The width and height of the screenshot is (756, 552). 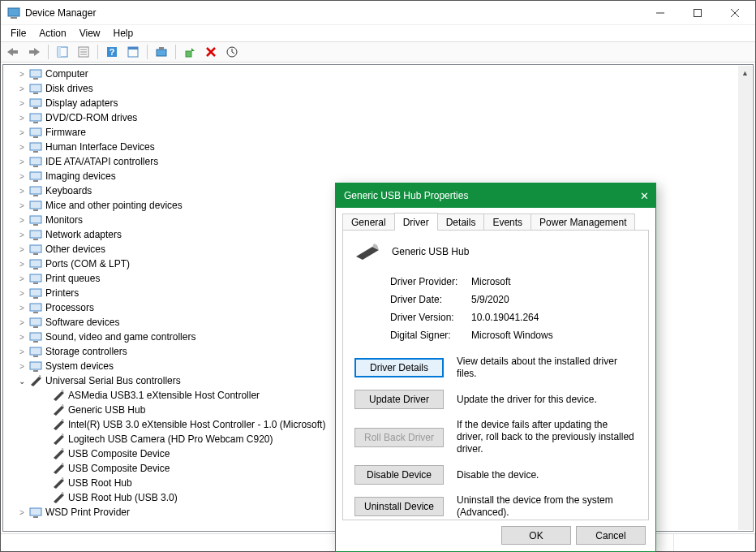 I want to click on collapse-icon: ⌄, so click(x=22, y=382).